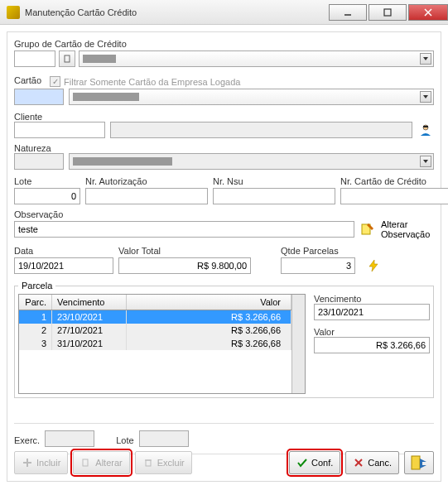 This screenshot has width=448, height=490. I want to click on conf-button: Conf., so click(315, 463).